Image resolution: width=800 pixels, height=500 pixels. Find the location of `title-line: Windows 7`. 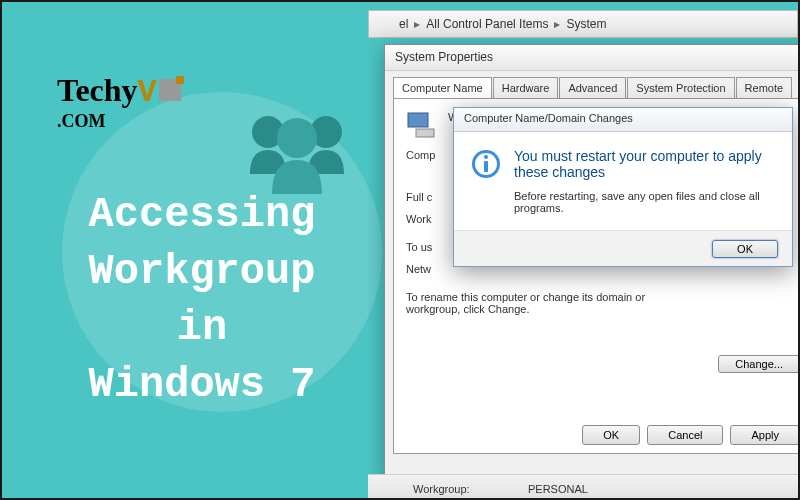

title-line: Windows 7 is located at coordinates (202, 386).